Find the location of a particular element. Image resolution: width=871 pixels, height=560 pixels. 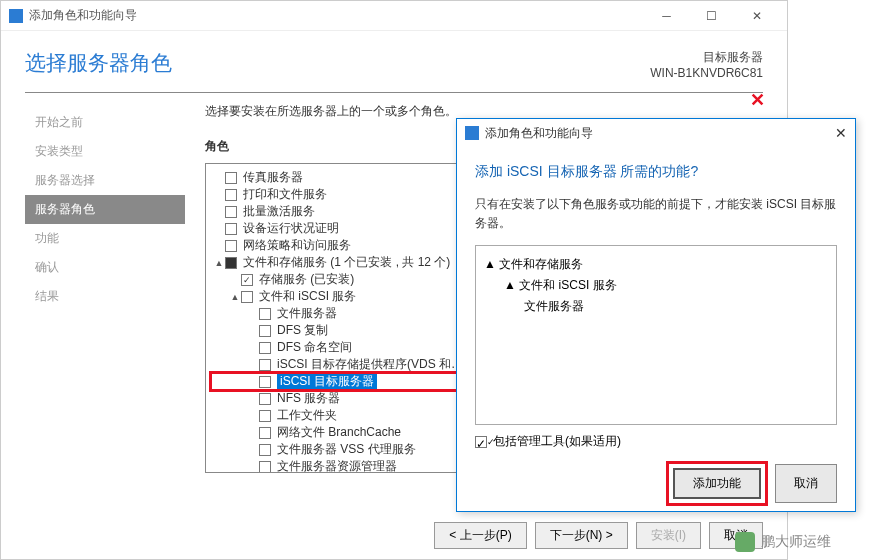

tree-label: DFS 复制 is located at coordinates (302, 330).